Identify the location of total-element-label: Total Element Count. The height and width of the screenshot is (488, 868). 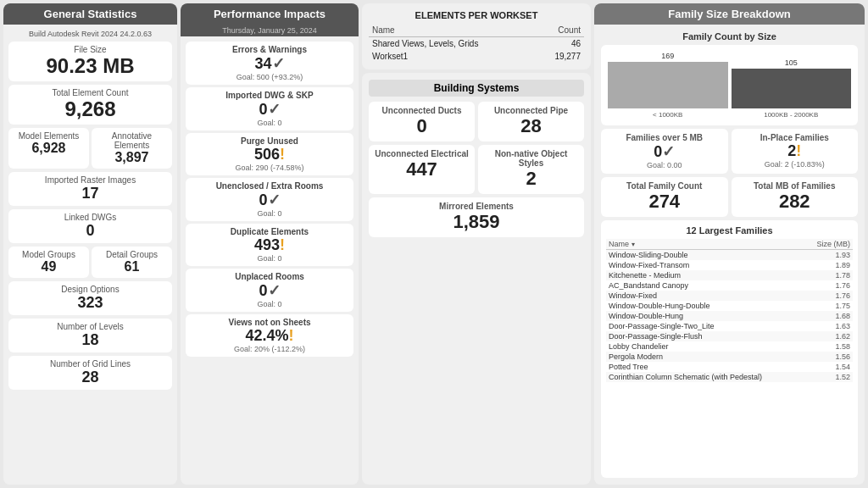
(90, 93).